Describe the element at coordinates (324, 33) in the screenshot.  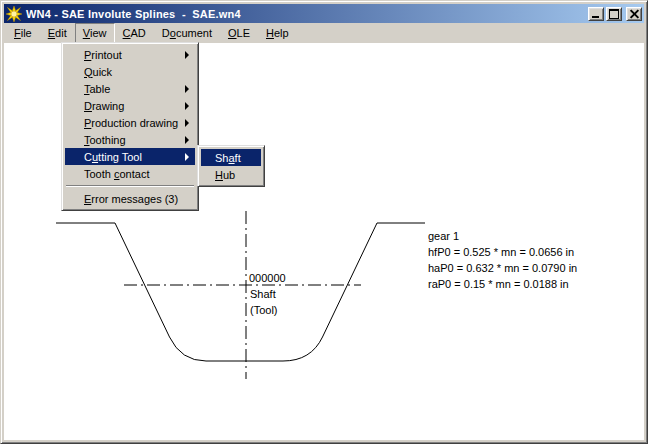
I see `menubar: File Edit View CAD Document OLE Help` at that location.